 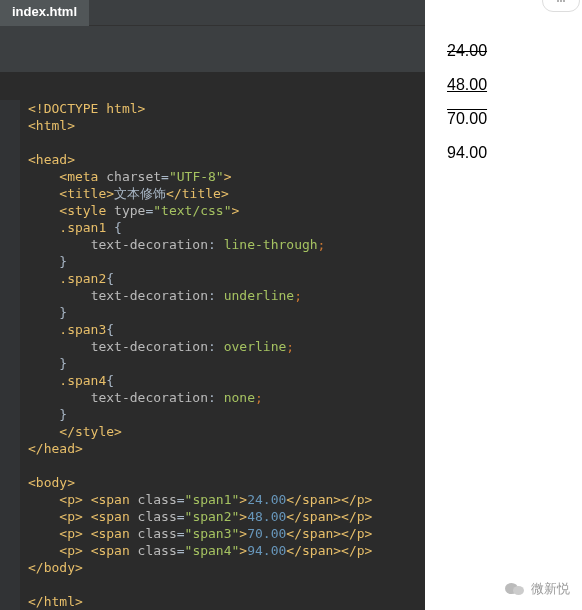 What do you see at coordinates (550, 589) in the screenshot?
I see `watermark-text: 微新悦` at bounding box center [550, 589].